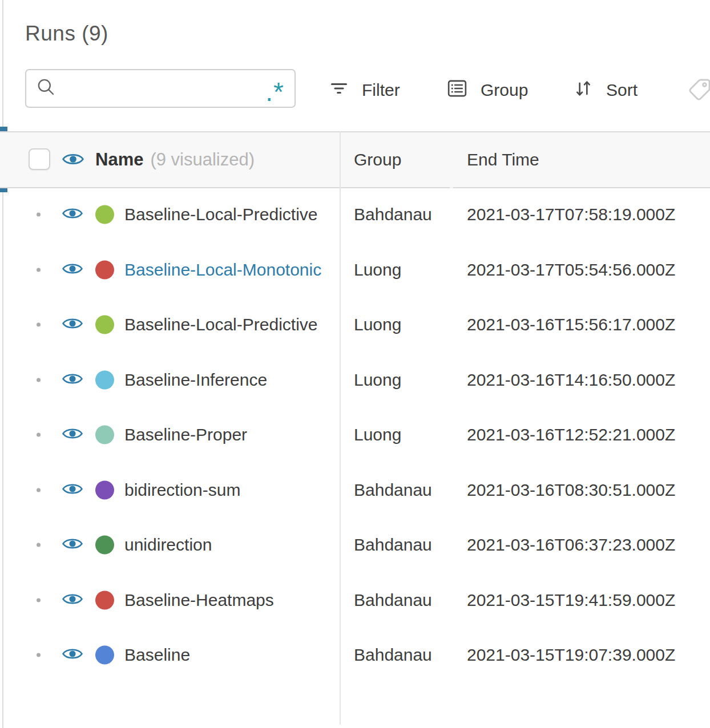 This screenshot has height=728, width=710. What do you see at coordinates (355, 270) in the screenshot?
I see `table-row: Baseline-Local-Monotonic Luong 2021-03-1…` at bounding box center [355, 270].